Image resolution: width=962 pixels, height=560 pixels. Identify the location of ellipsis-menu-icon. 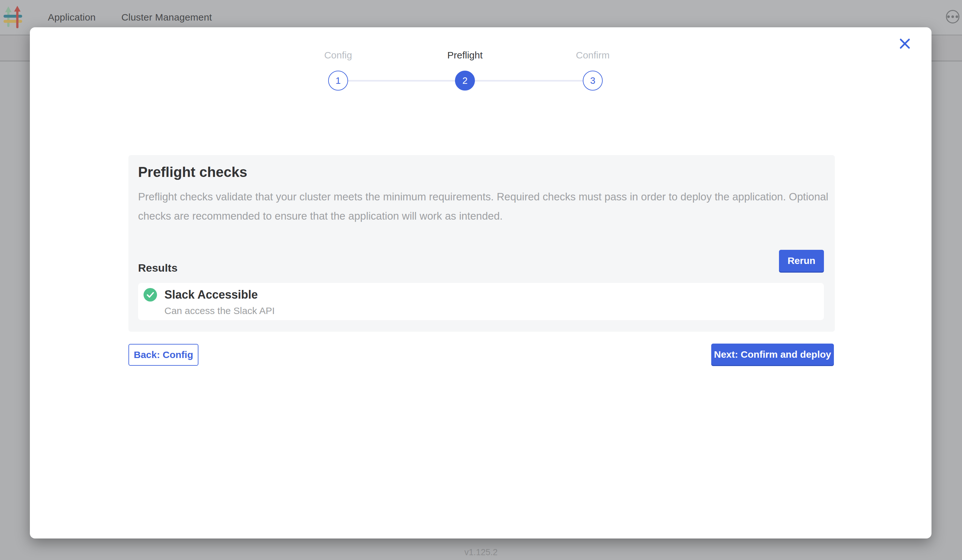
(948, 17).